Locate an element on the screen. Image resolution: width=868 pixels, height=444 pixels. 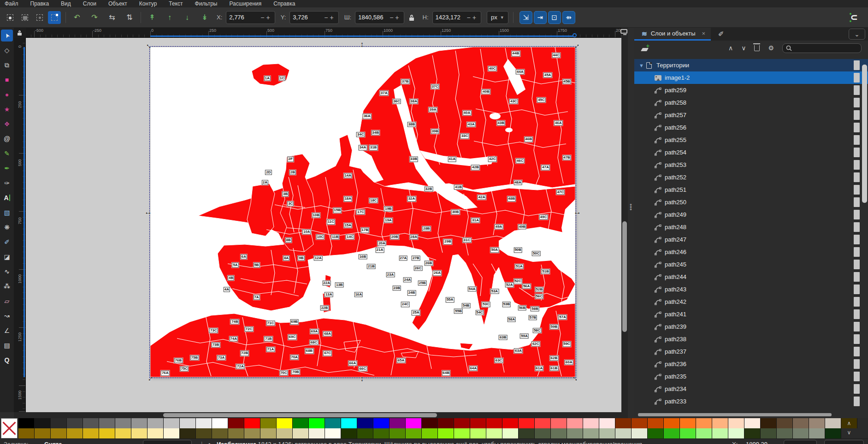
snap-controls-button: ∪ is located at coordinates (855, 18).